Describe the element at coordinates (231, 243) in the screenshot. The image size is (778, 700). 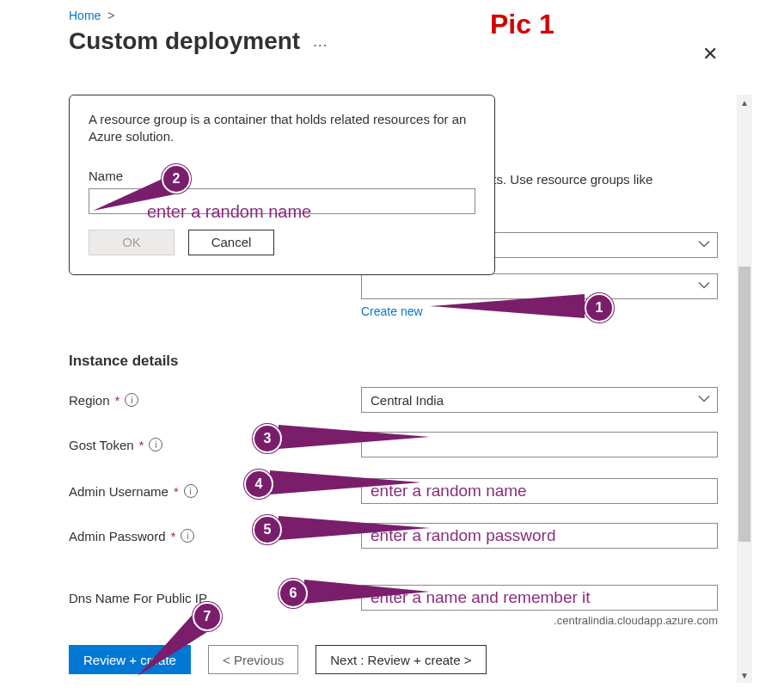
I see `cancel-button: Cancel` at that location.